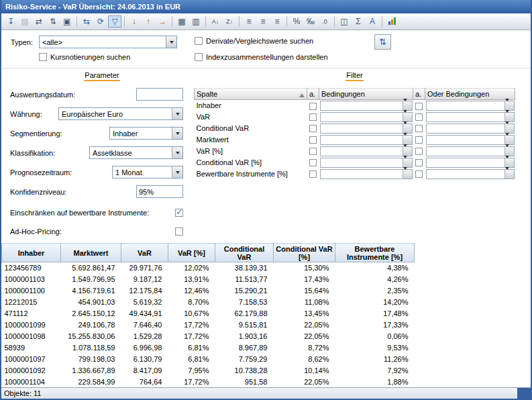  I want to click on title-bar: Risiko-Service - VaR Übersicht: 24.06.20…, so click(266, 7).